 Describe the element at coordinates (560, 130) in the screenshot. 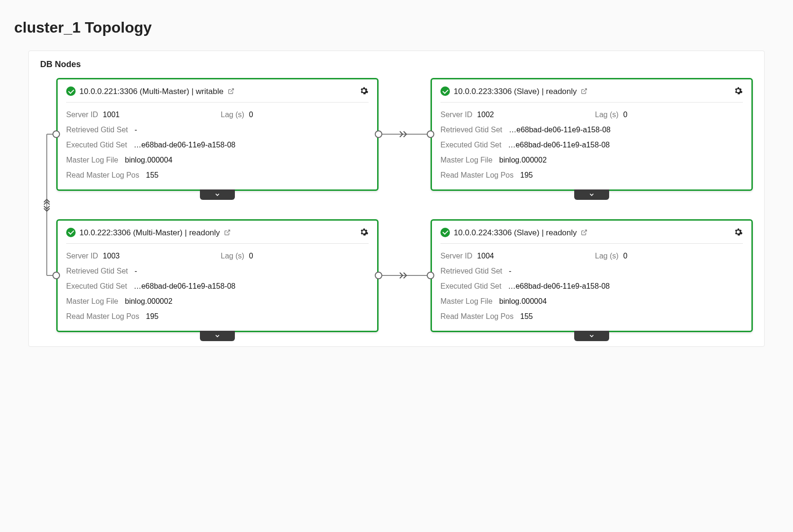

I see `retrieved-gtid-value: …e68bad-de06-11e9-a158-08` at that location.